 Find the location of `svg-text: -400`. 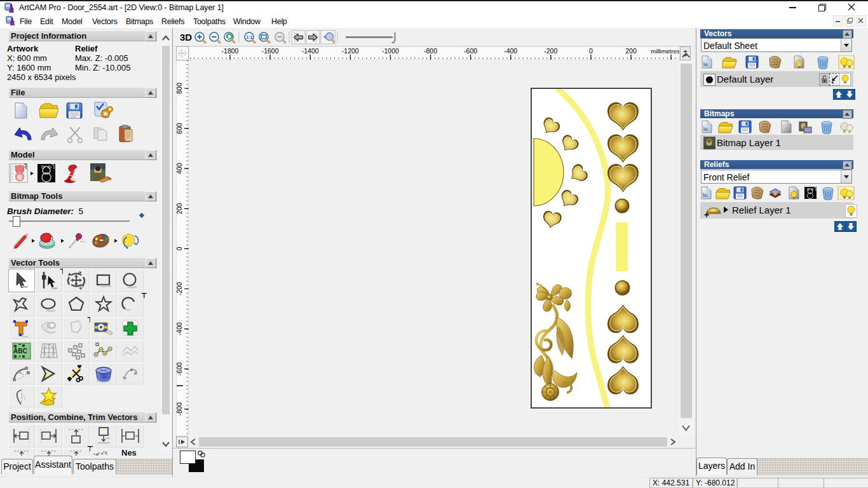

svg-text: -400 is located at coordinates (179, 329).